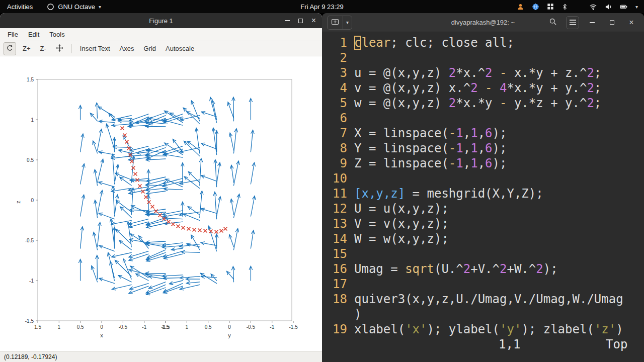  I want to click on toolbar-separator, so click(71, 49).